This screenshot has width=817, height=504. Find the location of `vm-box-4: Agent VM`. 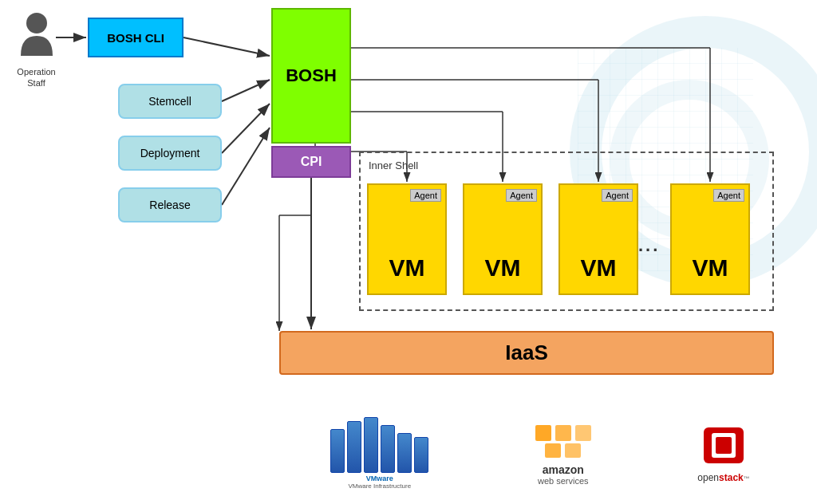

vm-box-4: Agent VM is located at coordinates (710, 239).